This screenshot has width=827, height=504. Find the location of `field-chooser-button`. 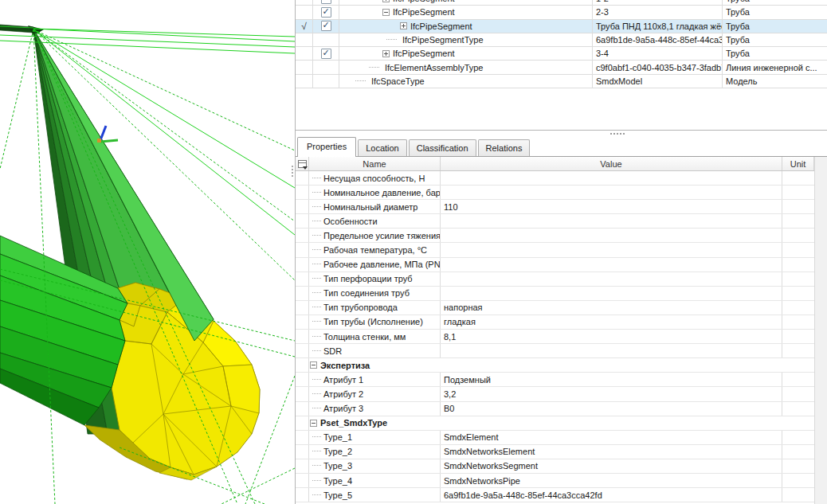

field-chooser-button is located at coordinates (303, 164).